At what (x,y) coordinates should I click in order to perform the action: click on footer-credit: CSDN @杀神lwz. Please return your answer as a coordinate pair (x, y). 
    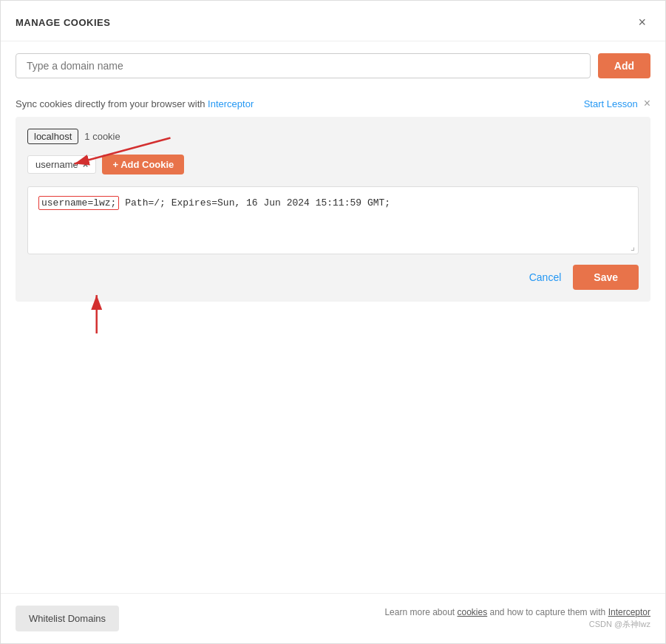
    Looking at the image, I should click on (517, 624).